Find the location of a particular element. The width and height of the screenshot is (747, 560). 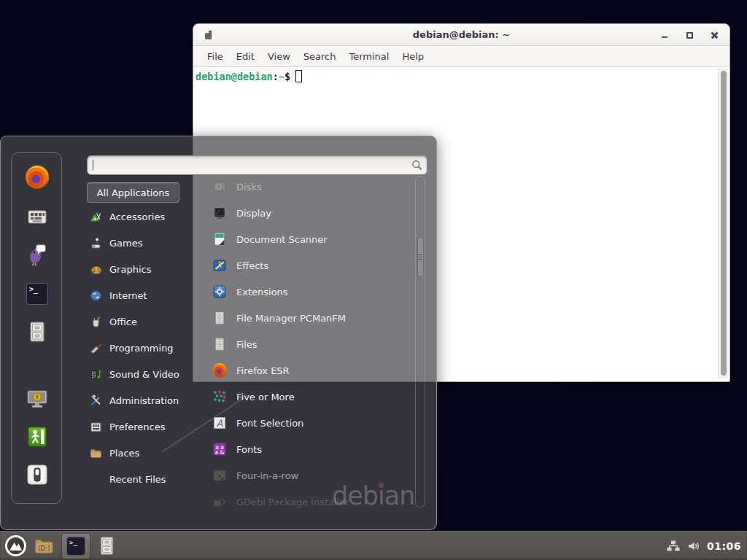

terminal-scrollbar-thumb is located at coordinates (724, 223).